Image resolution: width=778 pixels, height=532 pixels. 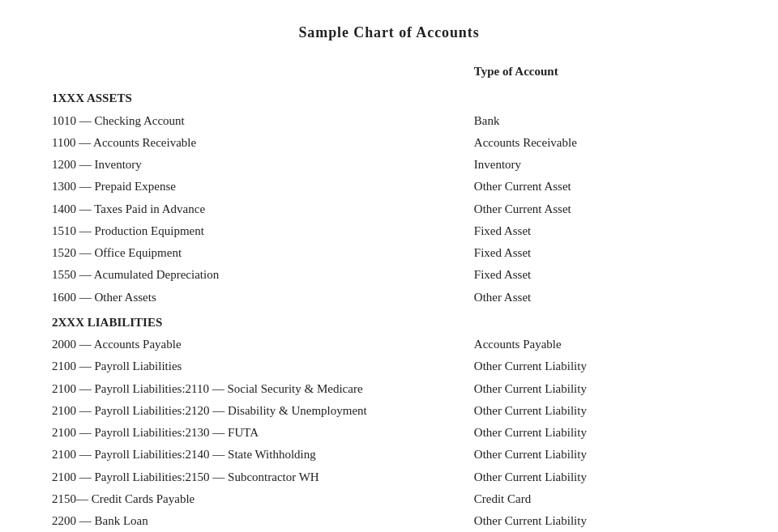 I want to click on table-row: 2100 — Payroll Liabilities:2130 — FUTAOt…, so click(x=389, y=432).